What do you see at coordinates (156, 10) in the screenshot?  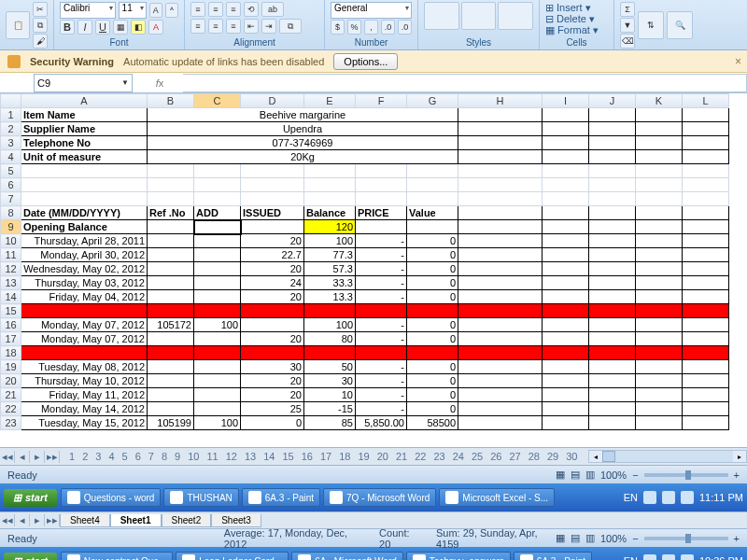 I see `grow-font: A` at bounding box center [156, 10].